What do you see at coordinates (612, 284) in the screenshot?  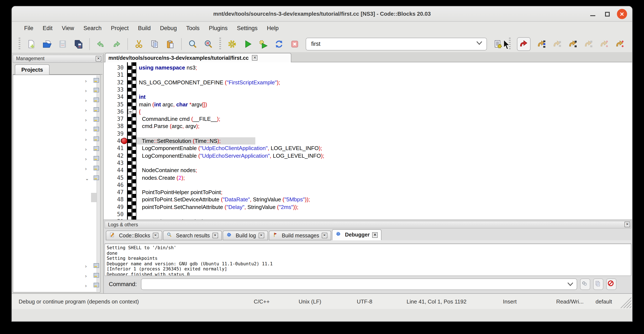 I see `debugger-stop-button` at bounding box center [612, 284].